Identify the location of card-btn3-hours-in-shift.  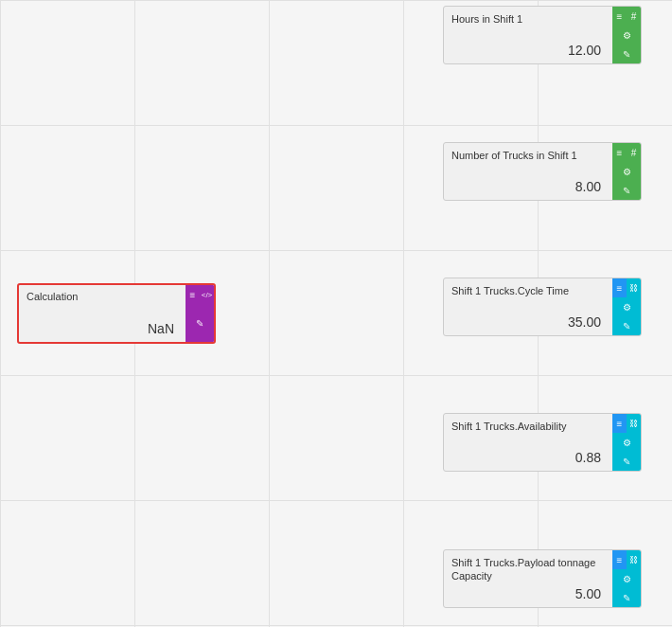
(627, 35).